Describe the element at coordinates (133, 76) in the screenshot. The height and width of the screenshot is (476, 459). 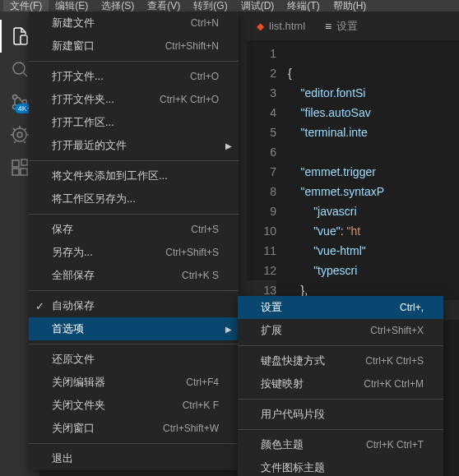
I see `menu-open-file: 打开文件...Ctrl+O` at that location.